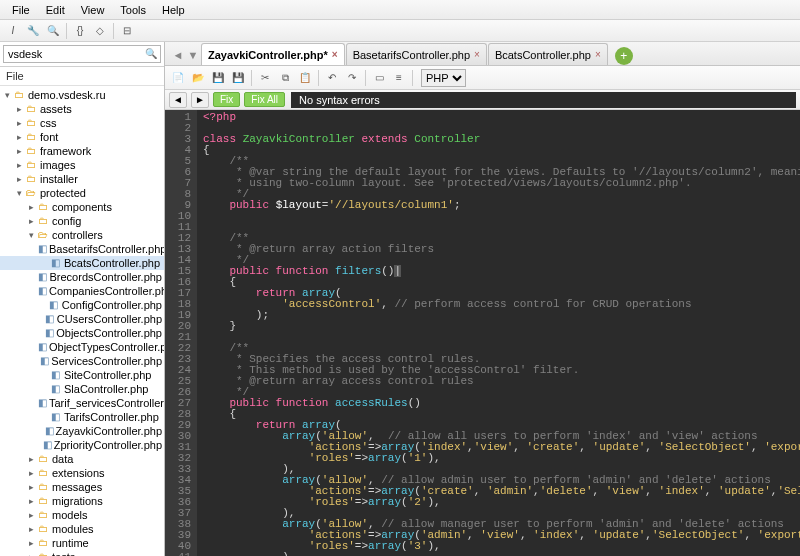  I want to click on tree-item: ▸🗀migrations, so click(82, 501).